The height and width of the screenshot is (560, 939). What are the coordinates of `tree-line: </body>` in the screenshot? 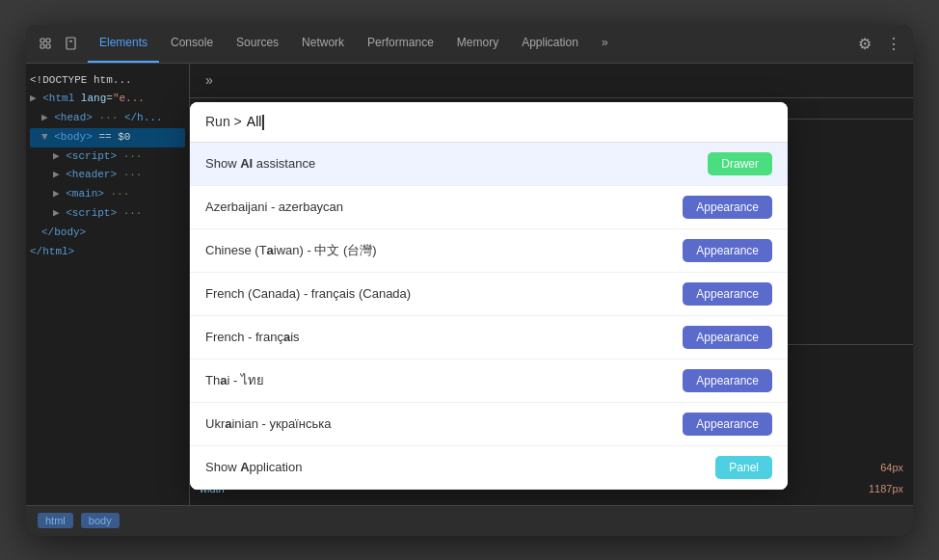 It's located at (108, 233).